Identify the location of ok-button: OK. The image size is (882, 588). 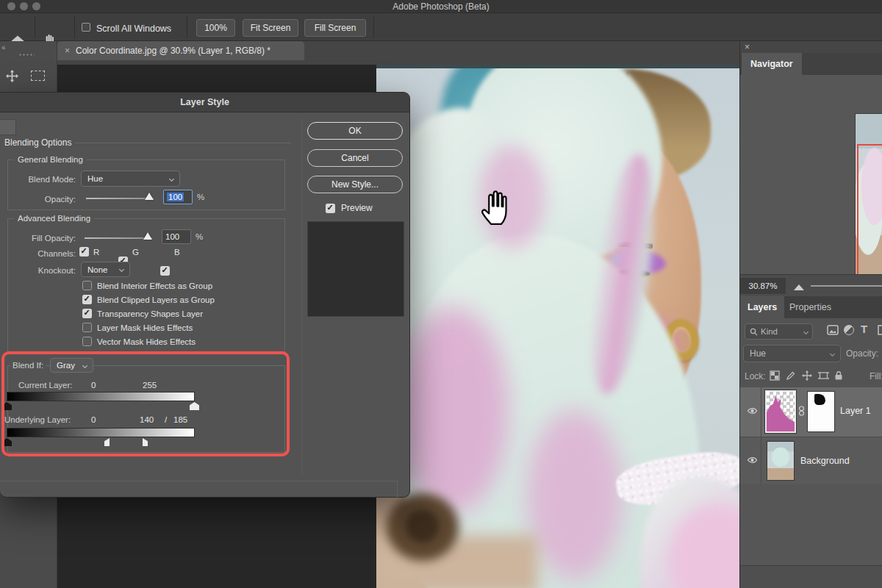
(355, 131).